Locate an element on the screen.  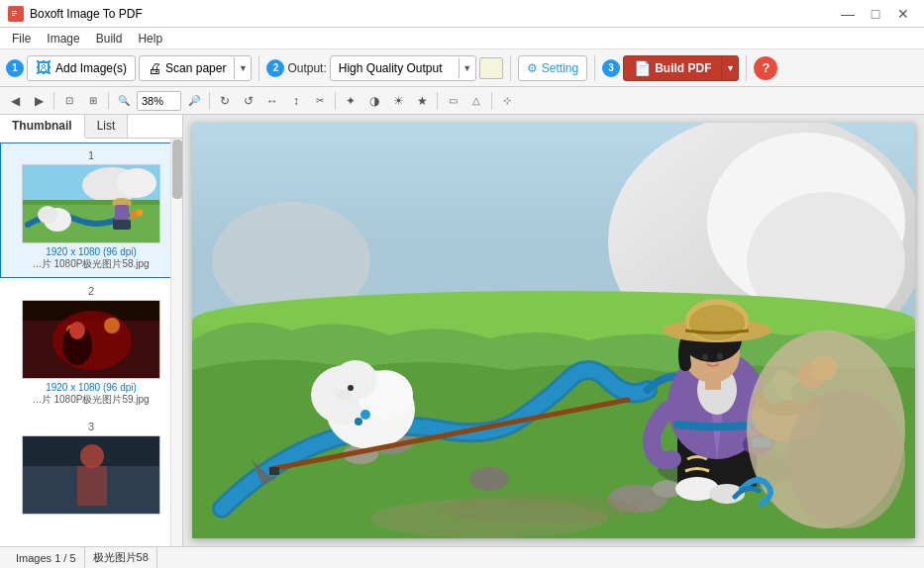
pdf-icon: 📄 is located at coordinates (642, 68).